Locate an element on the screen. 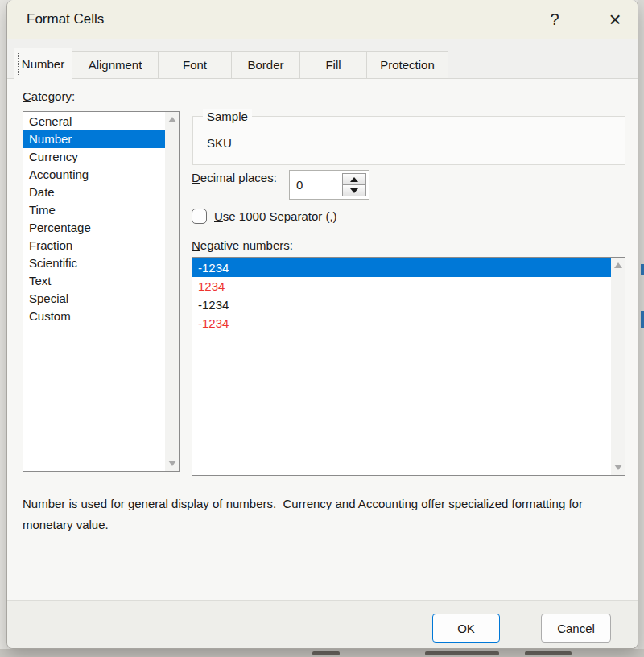  sample-value: SKU is located at coordinates (219, 143).